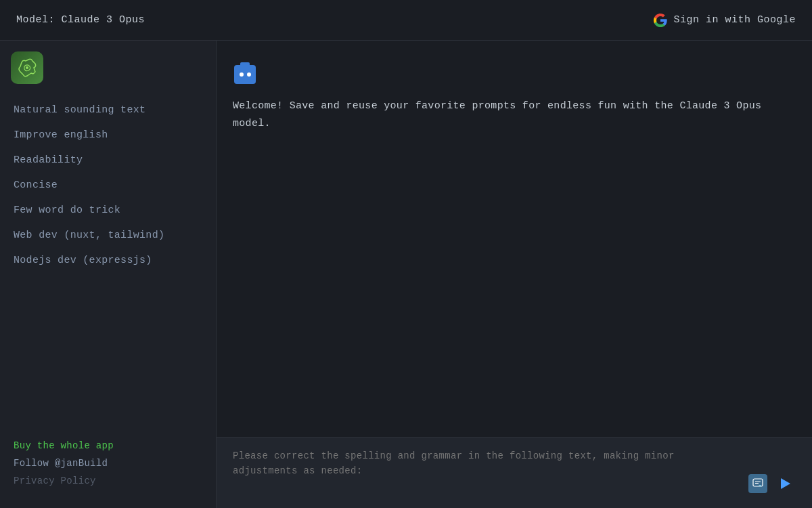 This screenshot has width=812, height=508. I want to click on bot-eye-left, so click(242, 75).